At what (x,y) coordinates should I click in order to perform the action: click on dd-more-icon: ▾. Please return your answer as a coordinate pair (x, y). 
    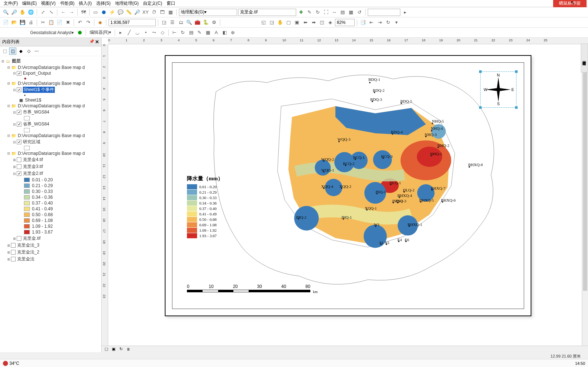
    Looking at the image, I should click on (396, 22).